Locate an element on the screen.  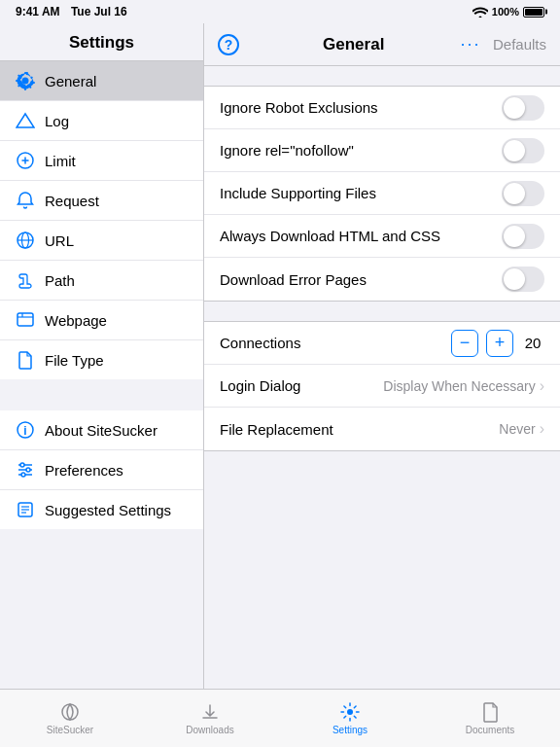
login-dialog-value: Display When Necessary is located at coordinates (459, 386).